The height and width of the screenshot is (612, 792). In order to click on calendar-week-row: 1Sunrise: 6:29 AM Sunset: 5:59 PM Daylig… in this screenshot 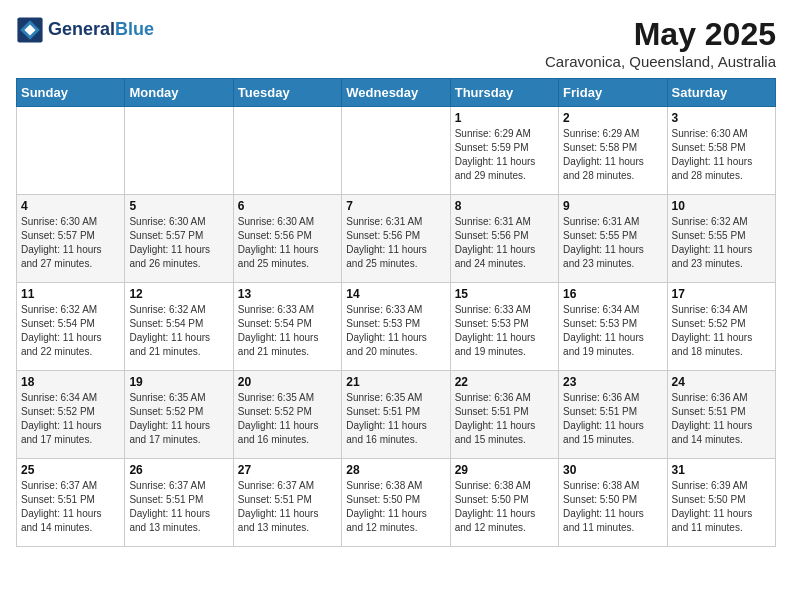, I will do `click(396, 151)`.